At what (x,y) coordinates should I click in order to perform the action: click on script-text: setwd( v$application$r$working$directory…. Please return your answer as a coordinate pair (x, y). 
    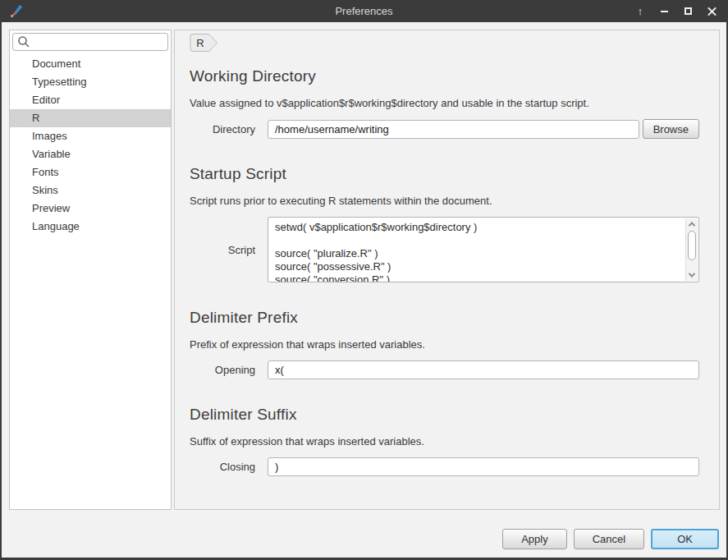
    Looking at the image, I should click on (483, 250).